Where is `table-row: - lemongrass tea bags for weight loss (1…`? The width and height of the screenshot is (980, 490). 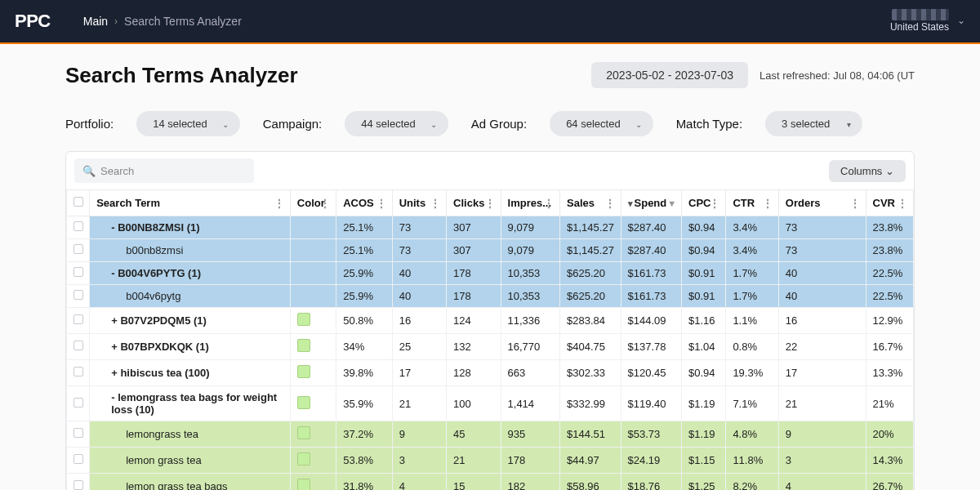
table-row: - lemongrass tea bags for weight loss (1… is located at coordinates (490, 403).